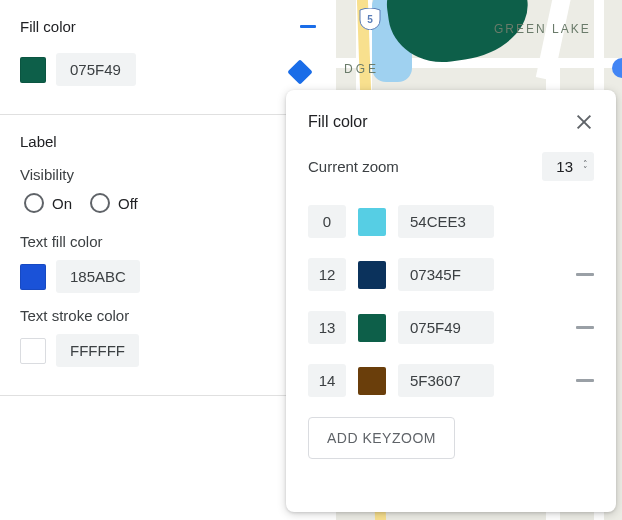 This screenshot has width=622, height=520. What do you see at coordinates (446, 222) in the screenshot?
I see `keyzoom-hex: 54CEE3` at bounding box center [446, 222].